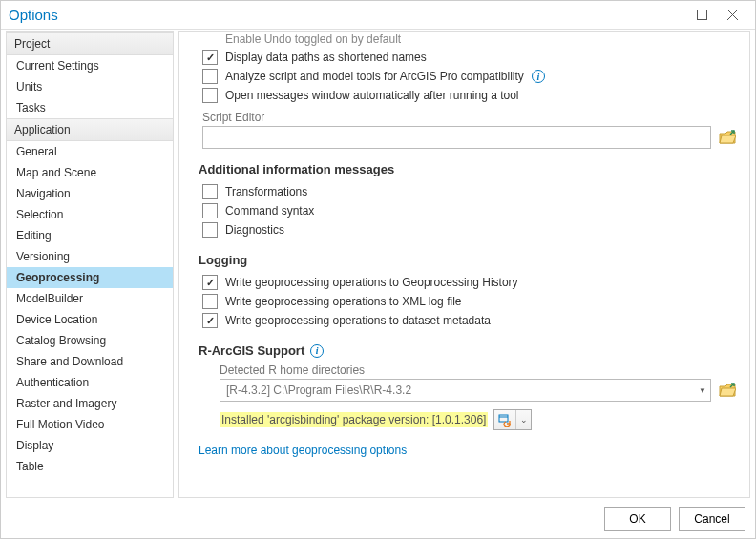  I want to click on sidebar-item-raster-imagery: Raster and Imagery, so click(90, 404).